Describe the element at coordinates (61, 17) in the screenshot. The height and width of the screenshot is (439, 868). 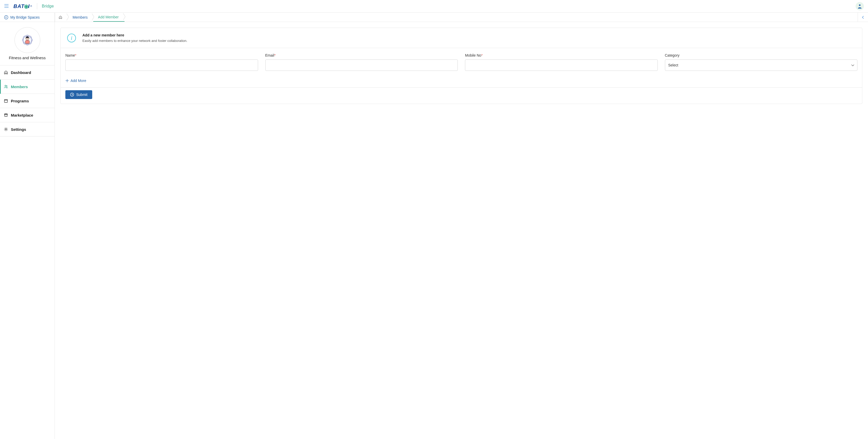
I see `breadcrumb-home` at that location.